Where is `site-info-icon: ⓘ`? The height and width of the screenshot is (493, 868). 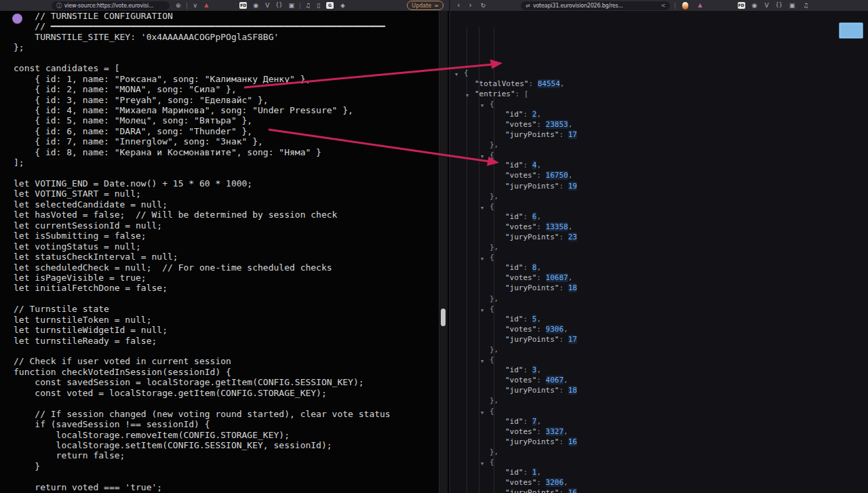 site-info-icon: ⓘ is located at coordinates (59, 5).